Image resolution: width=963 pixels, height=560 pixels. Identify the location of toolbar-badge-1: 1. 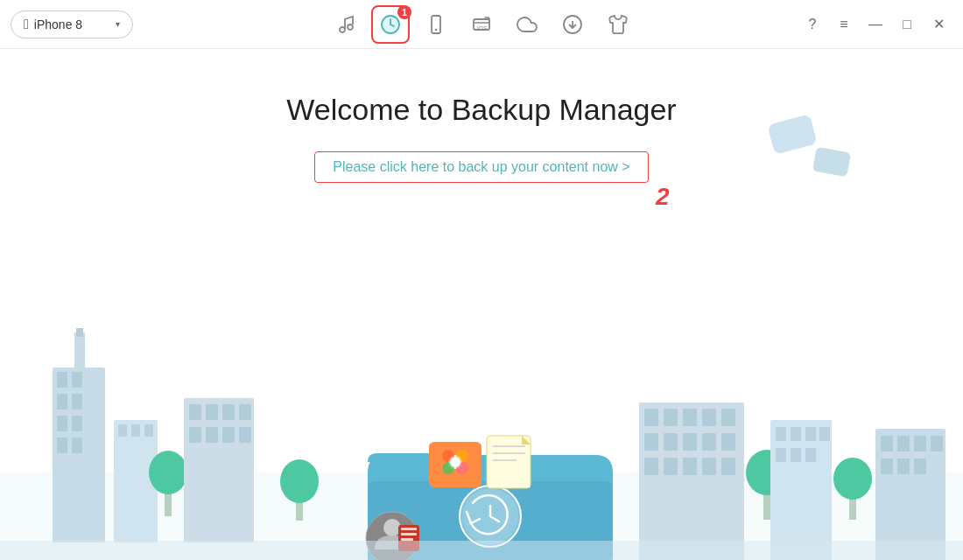
(404, 12).